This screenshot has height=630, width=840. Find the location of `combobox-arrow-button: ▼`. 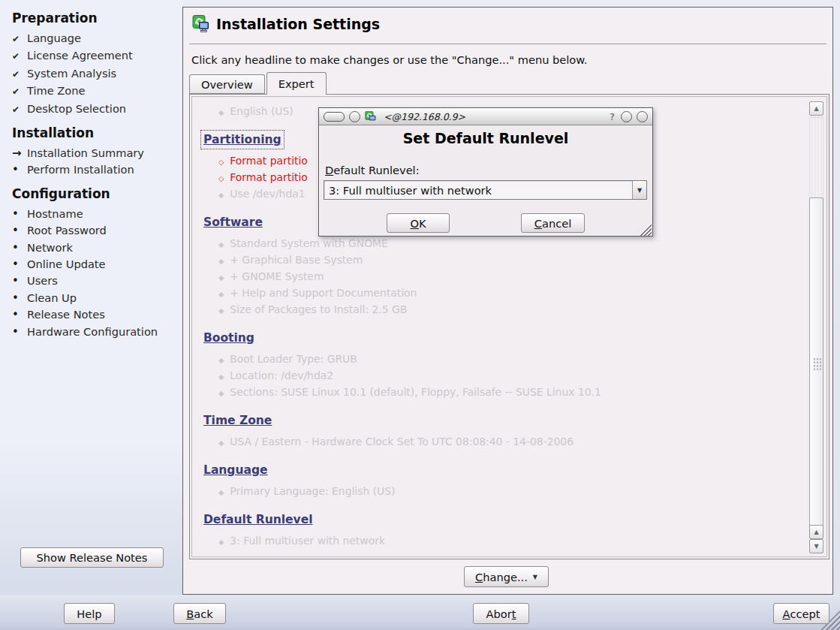

combobox-arrow-button: ▼ is located at coordinates (640, 190).